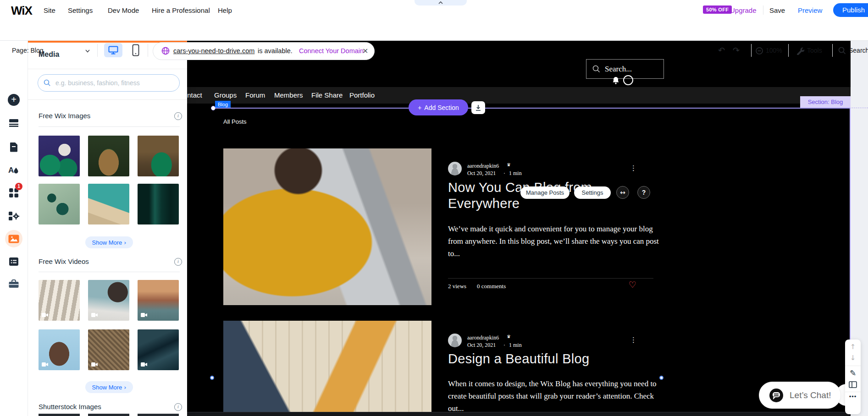  Describe the element at coordinates (492, 286) in the screenshot. I see `comments-count: 0 comments` at that location.